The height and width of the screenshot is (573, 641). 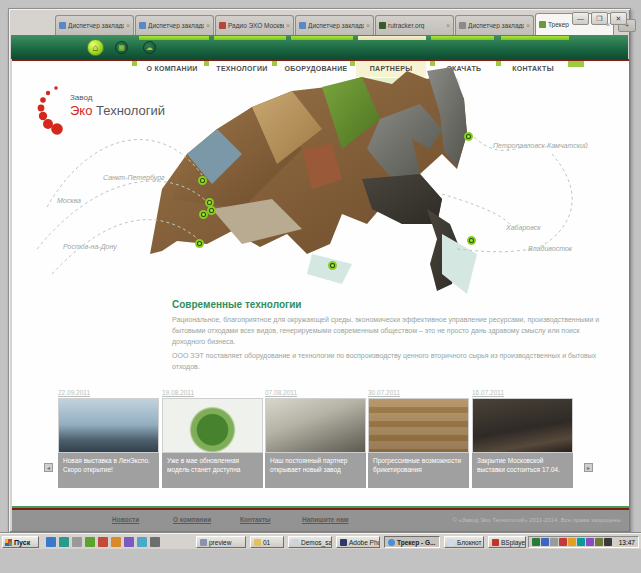 What do you see at coordinates (192, 520) in the screenshot?
I see `footer-link-about: О компании` at bounding box center [192, 520].